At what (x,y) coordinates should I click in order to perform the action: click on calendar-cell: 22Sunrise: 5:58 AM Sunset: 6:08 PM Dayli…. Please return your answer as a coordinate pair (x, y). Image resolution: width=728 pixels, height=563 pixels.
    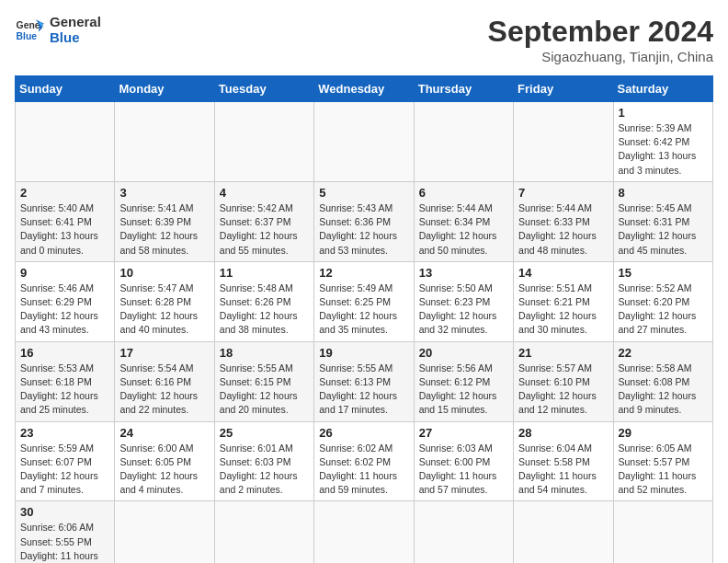
    Looking at the image, I should click on (663, 381).